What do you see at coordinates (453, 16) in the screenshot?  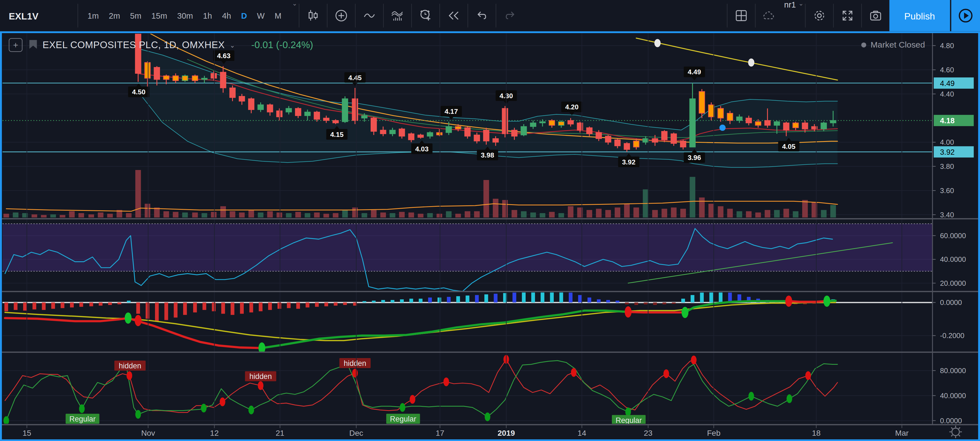 I see `replay-icon` at bounding box center [453, 16].